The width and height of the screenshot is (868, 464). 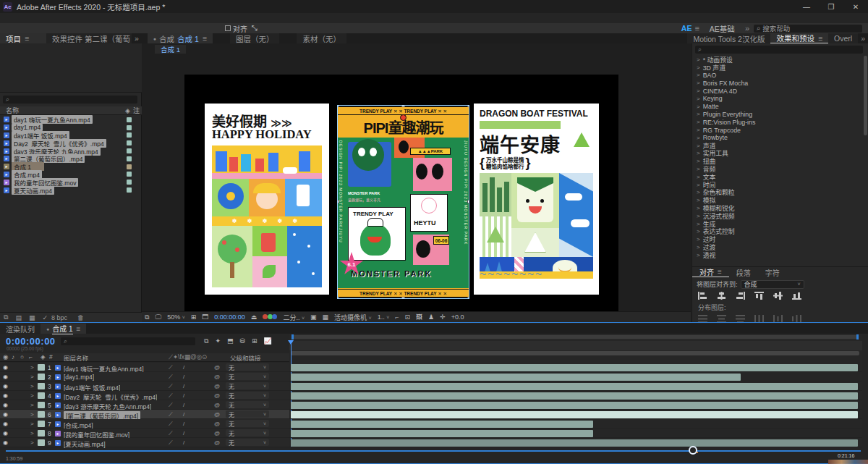 What do you see at coordinates (145, 443) in the screenshot?
I see `timeline-layer-row: ◉ > 9 ▸ [夏天动画.mp4] ⟋ / @ 无 ˅` at bounding box center [145, 443].